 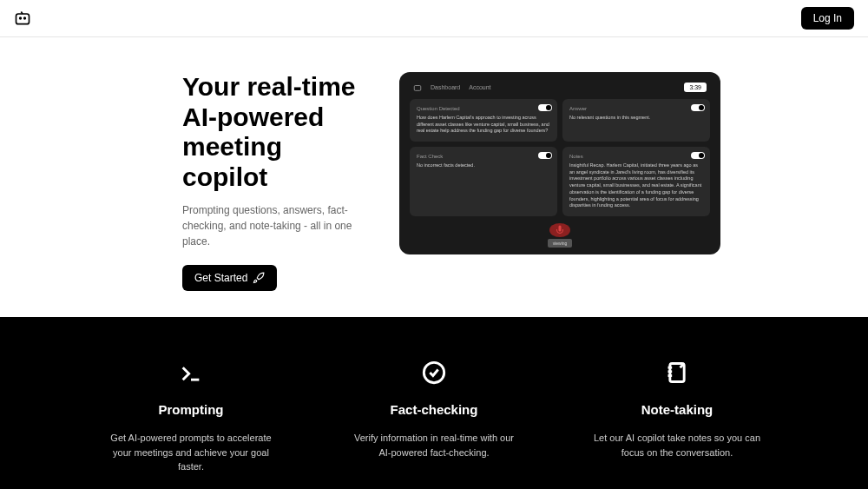 I want to click on hero-content: Your real-time AI-powered meeting copilo…, so click(x=273, y=182).